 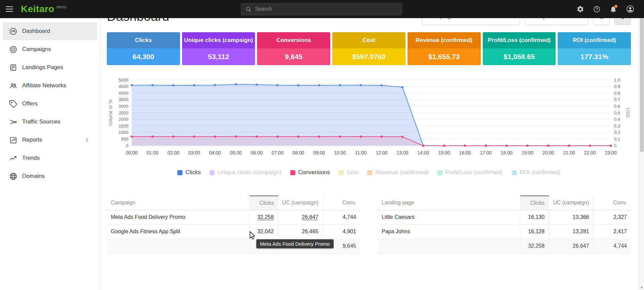 What do you see at coordinates (321, 9) in the screenshot?
I see `search-bar` at bounding box center [321, 9].